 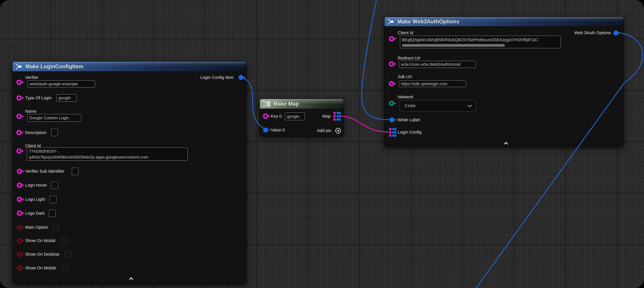 What do you see at coordinates (241, 77) in the screenshot?
I see `output-pin-login-config-item` at bounding box center [241, 77].